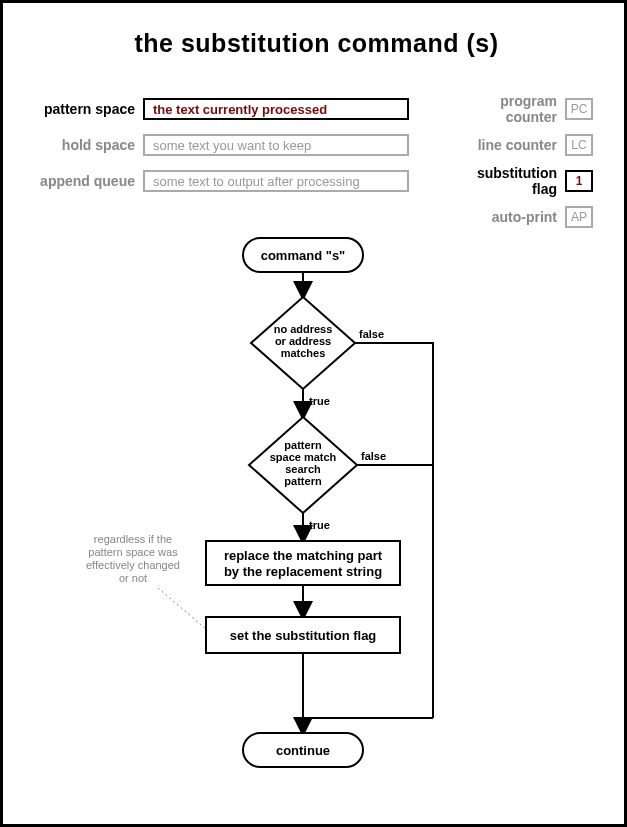  Describe the element at coordinates (304, 329) in the screenshot. I see `text-dec1-l1: no address` at that location.